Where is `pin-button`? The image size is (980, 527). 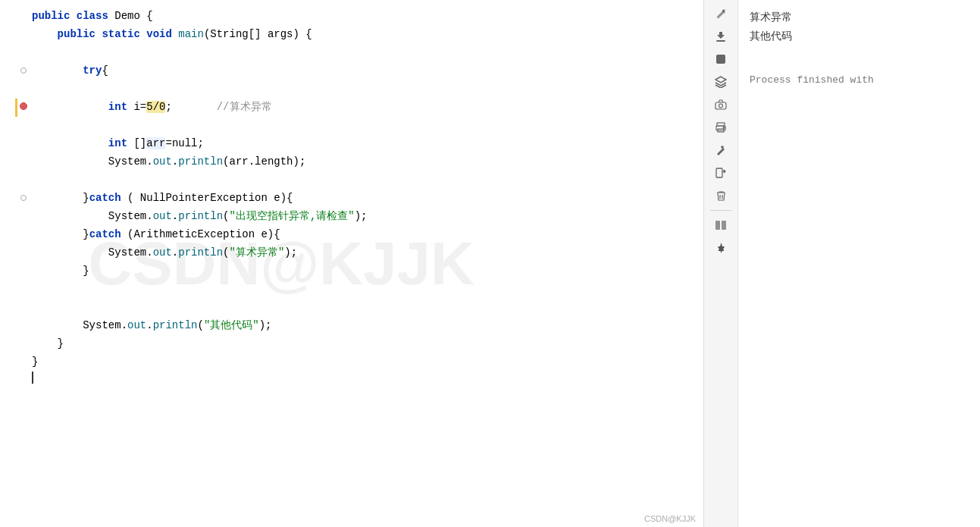 pin-button is located at coordinates (721, 248).